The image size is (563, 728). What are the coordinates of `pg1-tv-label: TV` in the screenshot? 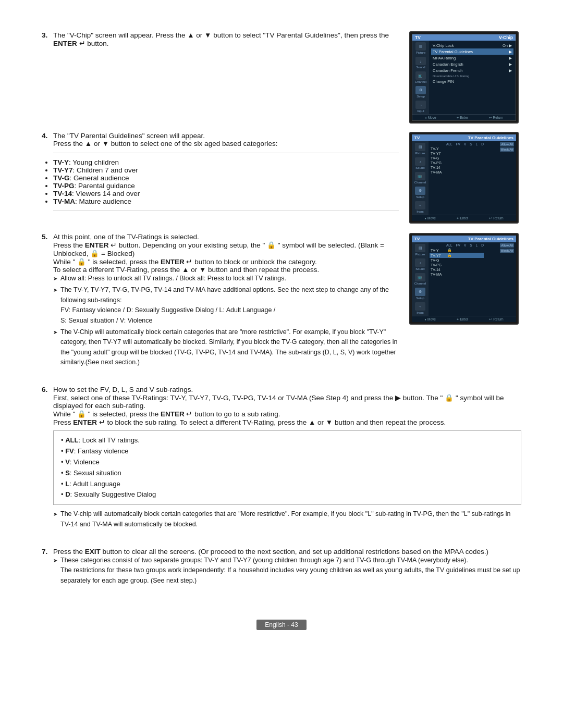 It's located at (417, 138).